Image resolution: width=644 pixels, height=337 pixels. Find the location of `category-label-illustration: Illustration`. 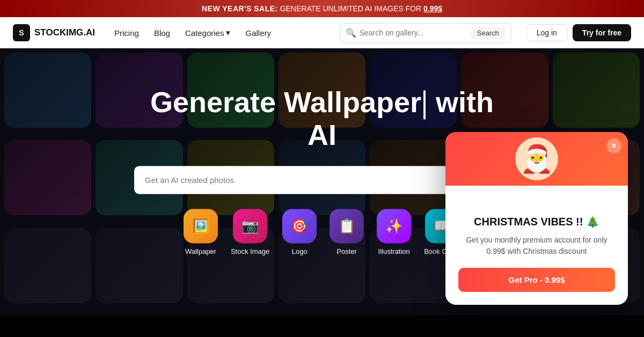

category-label-illustration: Illustration is located at coordinates (394, 252).